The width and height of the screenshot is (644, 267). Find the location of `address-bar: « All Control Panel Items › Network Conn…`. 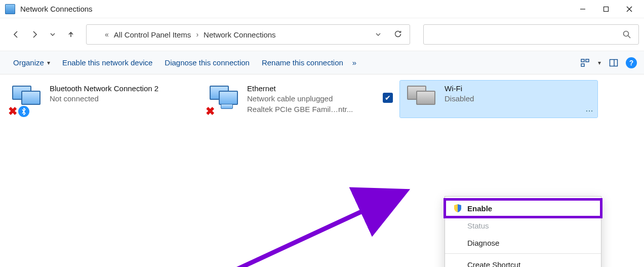

address-bar: « All Control Panel Items › Network Conn… is located at coordinates (248, 34).